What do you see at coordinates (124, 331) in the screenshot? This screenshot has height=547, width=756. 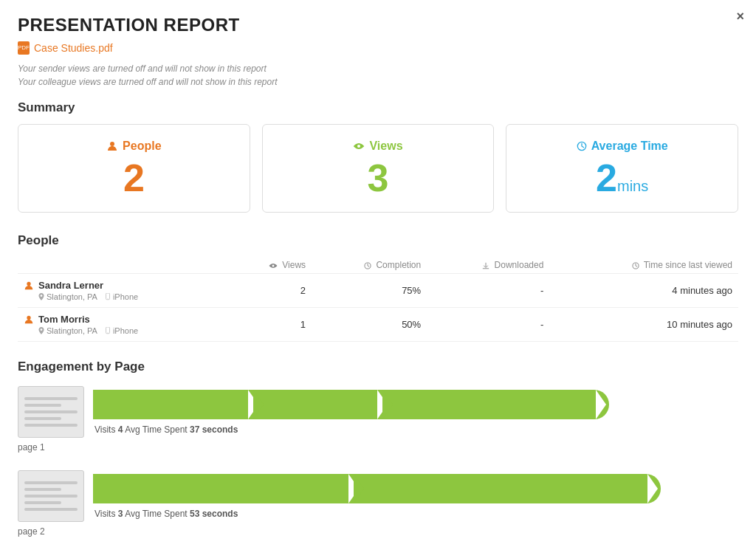 I see `person-2-meta: Slatington, PA iPhone` at bounding box center [124, 331].